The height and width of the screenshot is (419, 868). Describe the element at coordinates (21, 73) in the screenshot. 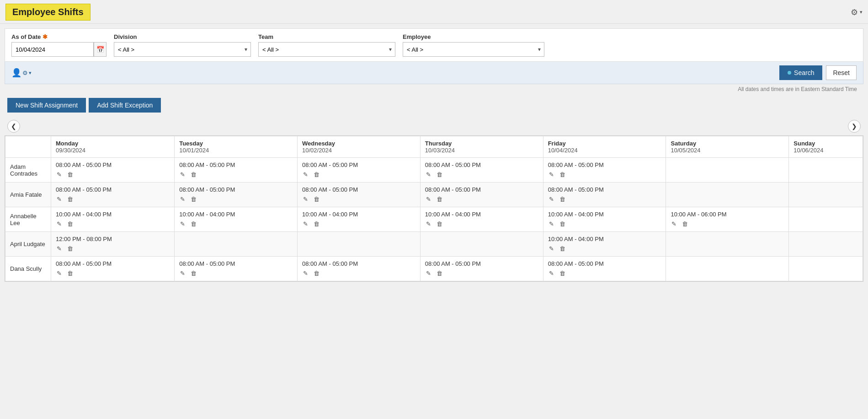

I see `action-left: 👤 ⚙ ▾` at that location.